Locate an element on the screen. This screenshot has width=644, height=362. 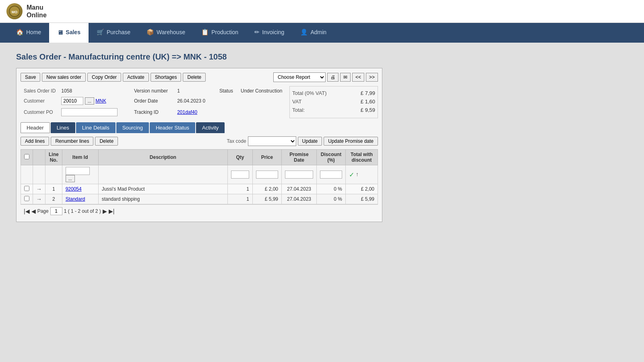
row2-itemid-link: Standard is located at coordinates (76, 199).